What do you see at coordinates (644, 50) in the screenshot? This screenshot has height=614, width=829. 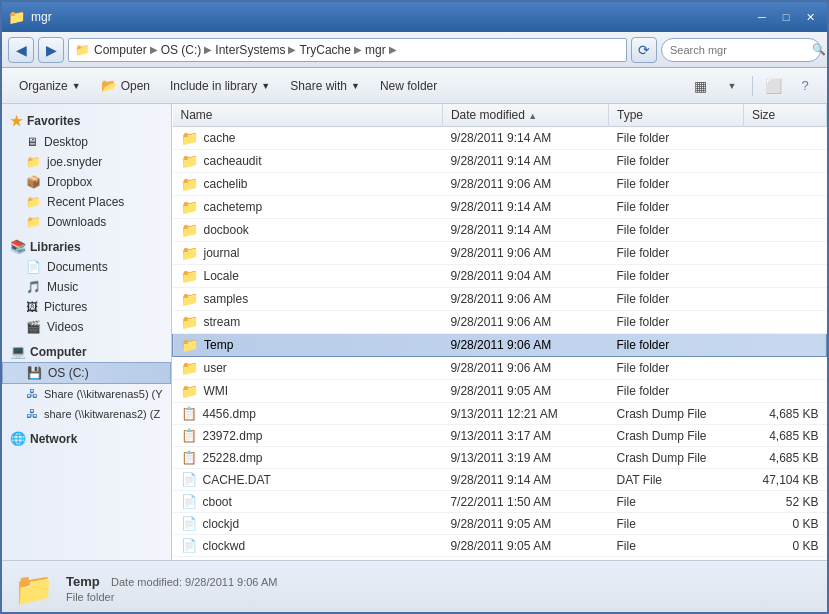 I see `refresh-button: ⟳` at bounding box center [644, 50].